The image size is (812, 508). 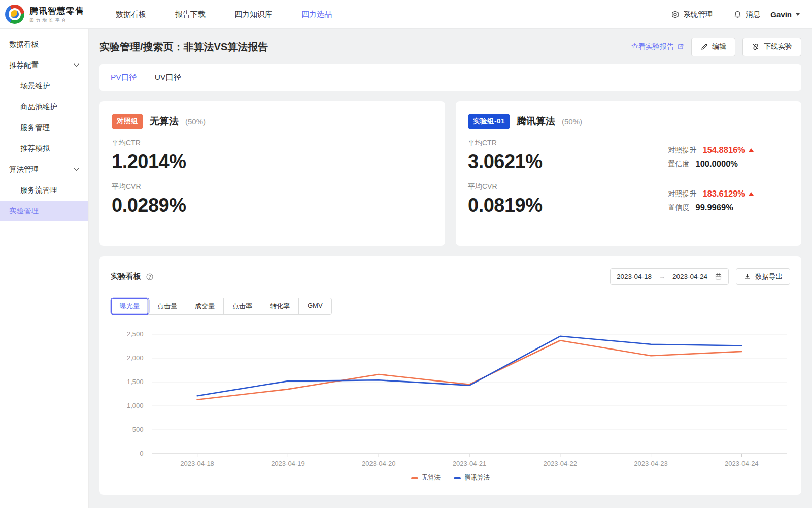 What do you see at coordinates (628, 174) in the screenshot?
I see `experiment-group-card: 实验组-01 腾讯算法 (50%) 平均CTR 3.0621% 对照提升 154…` at bounding box center [628, 174].